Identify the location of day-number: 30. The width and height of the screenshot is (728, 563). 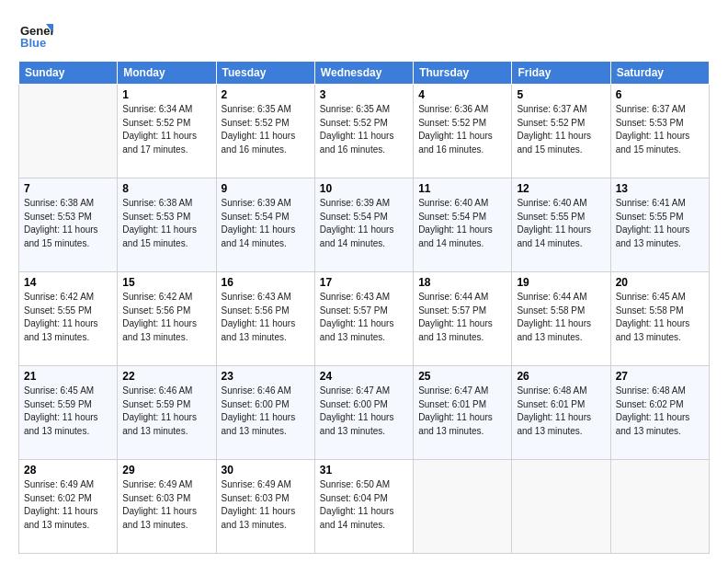
(266, 470).